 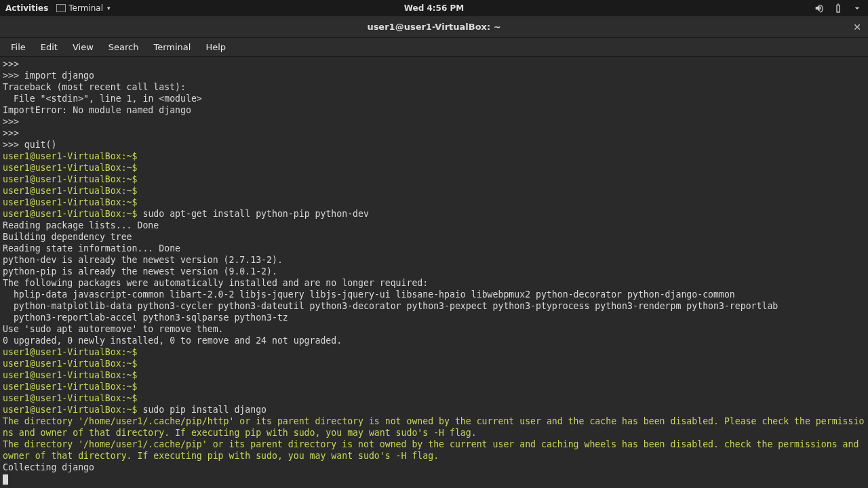 What do you see at coordinates (216, 47) in the screenshot?
I see `menu-help: Help` at bounding box center [216, 47].